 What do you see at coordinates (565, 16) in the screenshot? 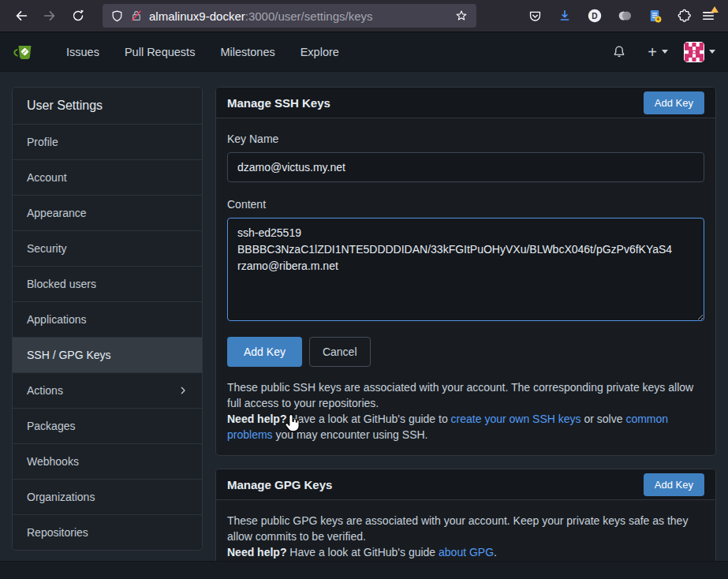
I see `download-icon` at bounding box center [565, 16].